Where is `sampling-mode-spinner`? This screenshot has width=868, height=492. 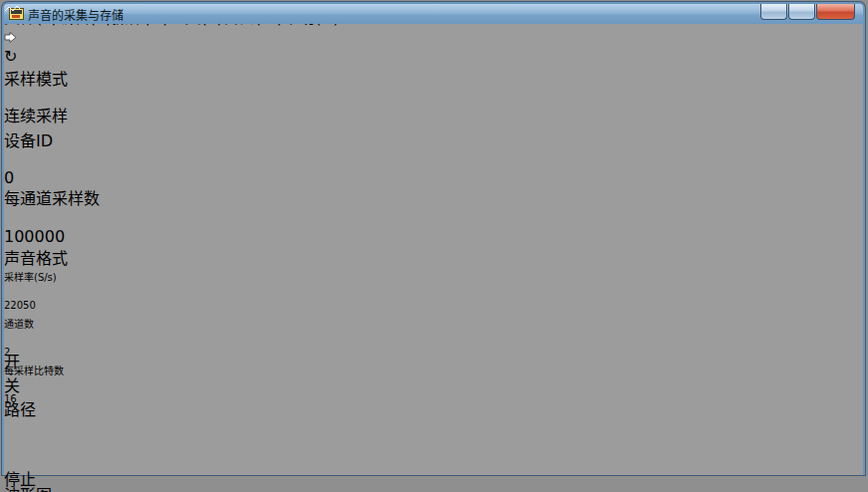
sampling-mode-spinner is located at coordinates (434, 100).